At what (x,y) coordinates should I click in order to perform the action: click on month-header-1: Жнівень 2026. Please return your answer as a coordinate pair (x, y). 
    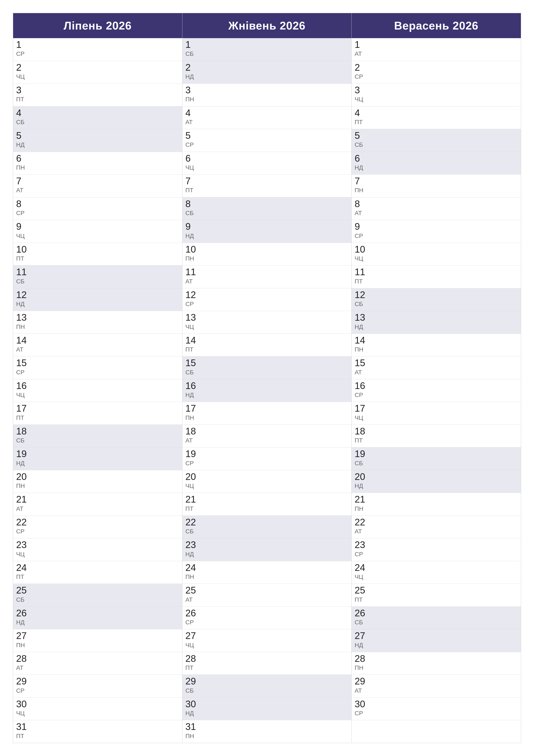
    Looking at the image, I should click on (267, 26).